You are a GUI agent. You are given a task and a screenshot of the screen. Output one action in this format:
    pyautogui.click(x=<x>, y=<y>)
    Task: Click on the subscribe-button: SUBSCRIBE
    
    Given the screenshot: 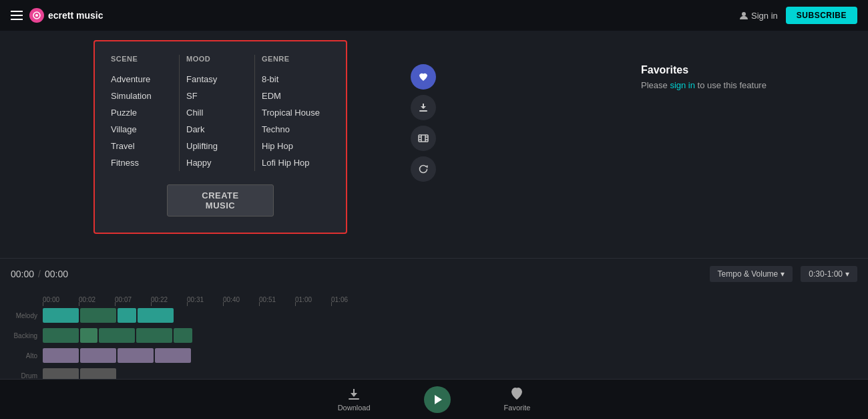 What is the action you would take?
    pyautogui.click(x=821, y=15)
    